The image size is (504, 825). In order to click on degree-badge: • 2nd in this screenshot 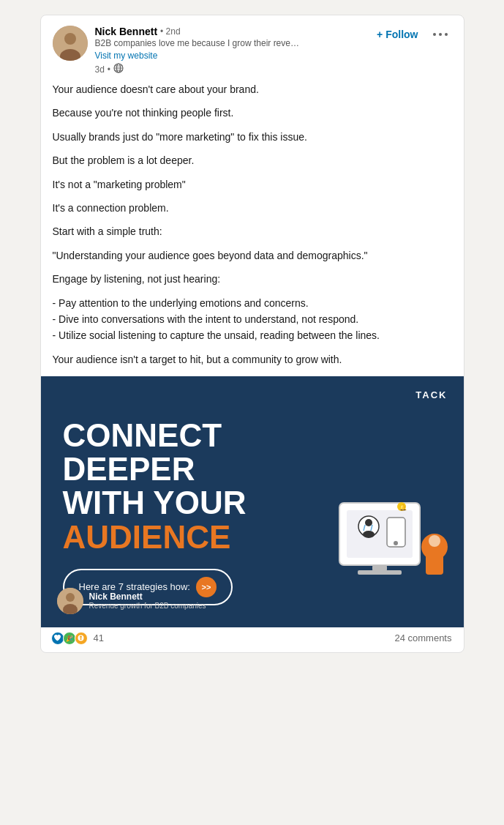, I will do `click(170, 31)`.